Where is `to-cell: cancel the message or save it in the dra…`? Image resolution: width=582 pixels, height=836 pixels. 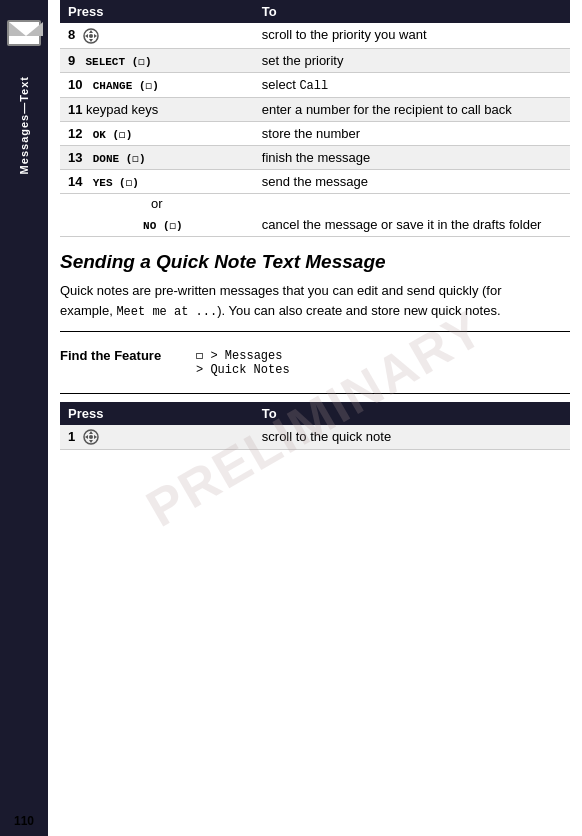 to-cell: cancel the message or save it in the dra… is located at coordinates (412, 225).